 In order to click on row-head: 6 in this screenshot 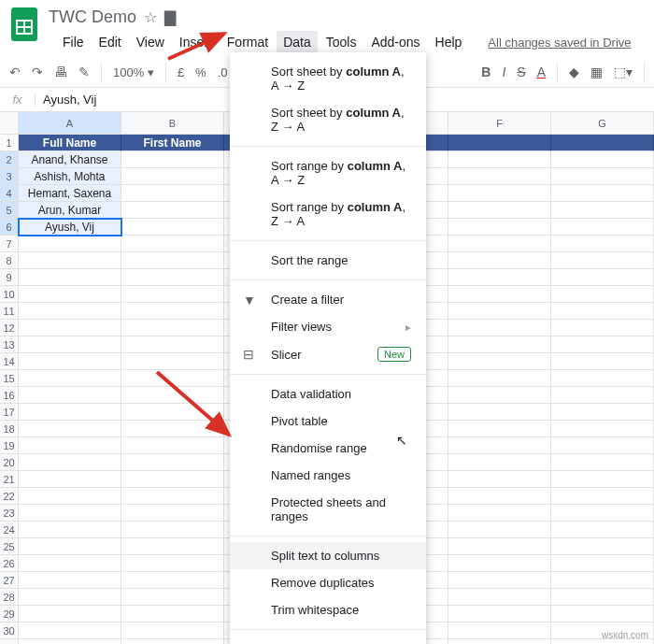, I will do `click(9, 227)`.